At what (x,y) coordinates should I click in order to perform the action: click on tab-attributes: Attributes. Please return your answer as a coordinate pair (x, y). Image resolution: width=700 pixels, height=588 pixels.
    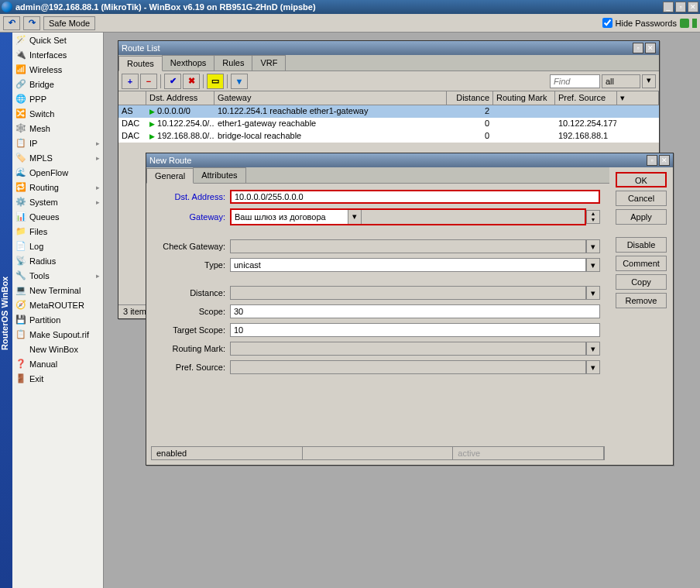
    Looking at the image, I should click on (219, 175).